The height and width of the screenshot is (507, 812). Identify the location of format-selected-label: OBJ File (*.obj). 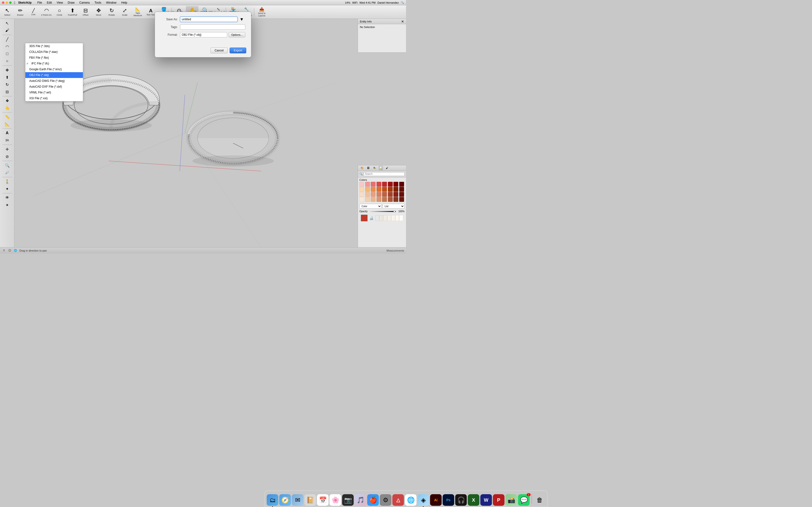
(192, 35).